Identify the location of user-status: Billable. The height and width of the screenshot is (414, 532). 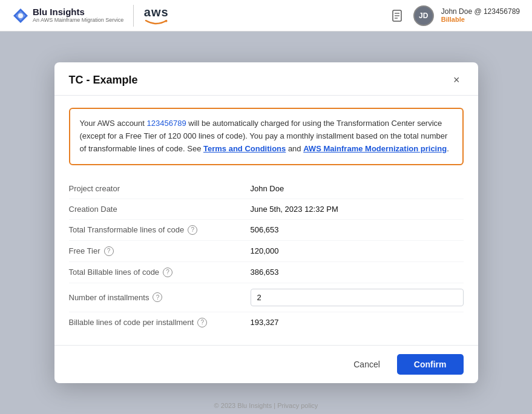
(481, 19).